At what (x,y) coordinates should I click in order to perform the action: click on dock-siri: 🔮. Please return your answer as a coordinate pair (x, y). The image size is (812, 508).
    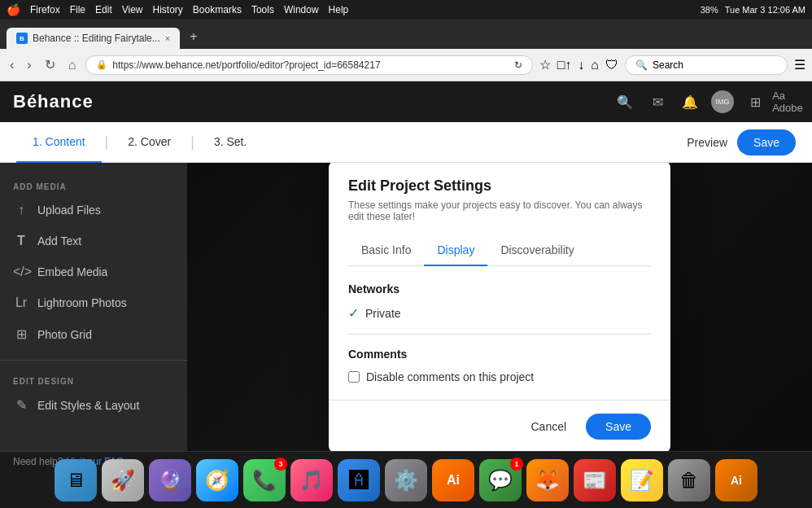
    Looking at the image, I should click on (170, 480).